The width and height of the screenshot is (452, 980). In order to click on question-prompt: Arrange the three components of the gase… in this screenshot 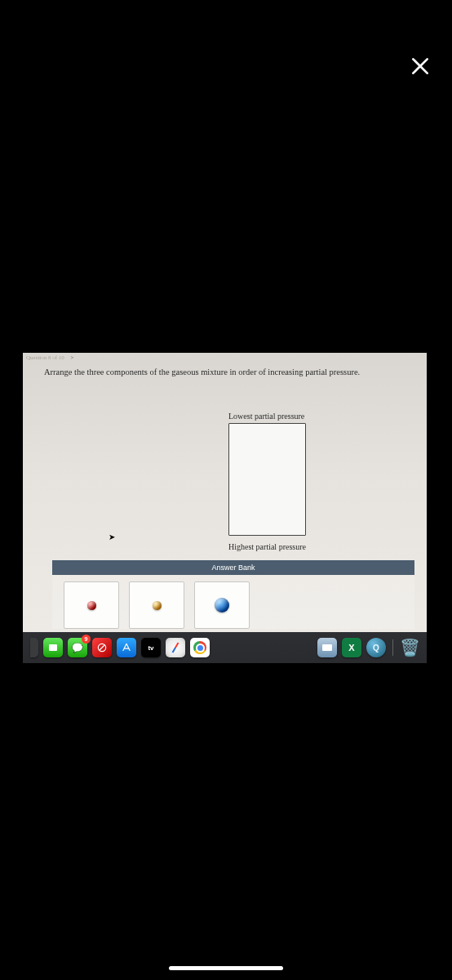, I will do `click(202, 372)`.